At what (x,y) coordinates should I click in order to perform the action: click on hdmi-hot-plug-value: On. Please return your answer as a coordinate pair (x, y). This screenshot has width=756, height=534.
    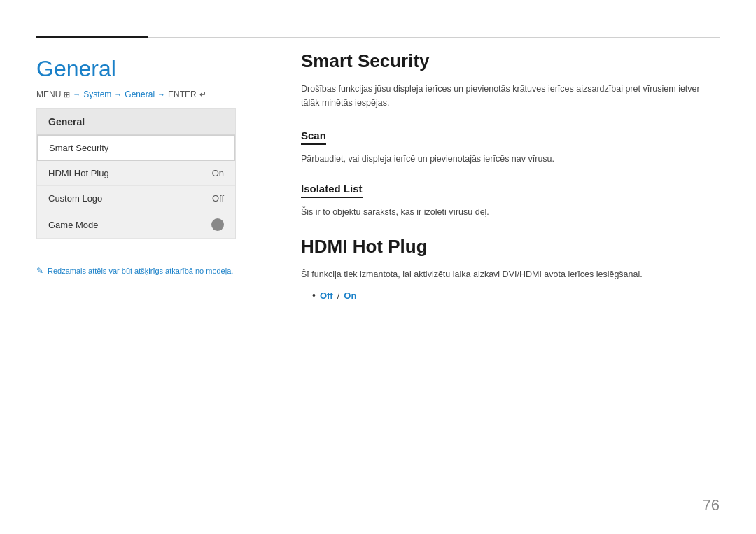
    Looking at the image, I should click on (218, 174).